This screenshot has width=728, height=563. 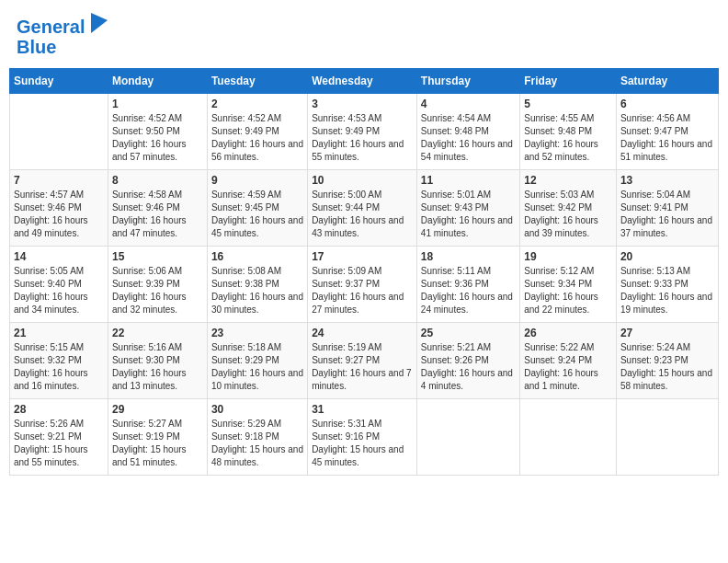 I want to click on column-header-friday: Friday, so click(x=568, y=81).